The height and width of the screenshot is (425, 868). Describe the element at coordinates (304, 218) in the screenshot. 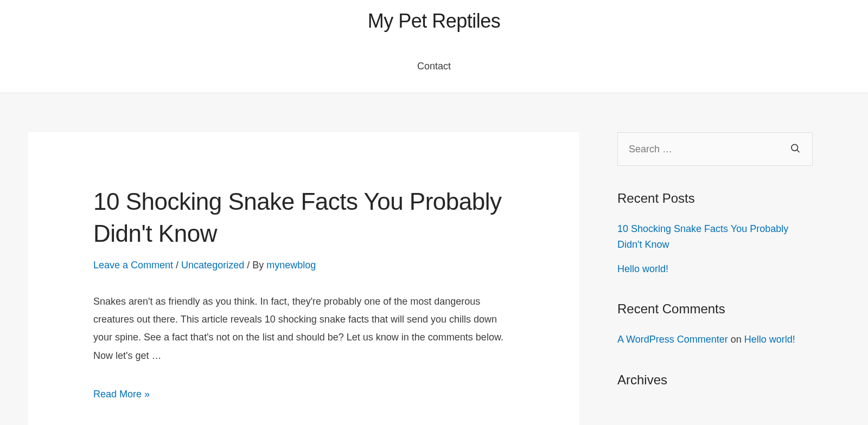

I see `post-title: 10 Shocking Snake Facts You Probably Did…` at that location.